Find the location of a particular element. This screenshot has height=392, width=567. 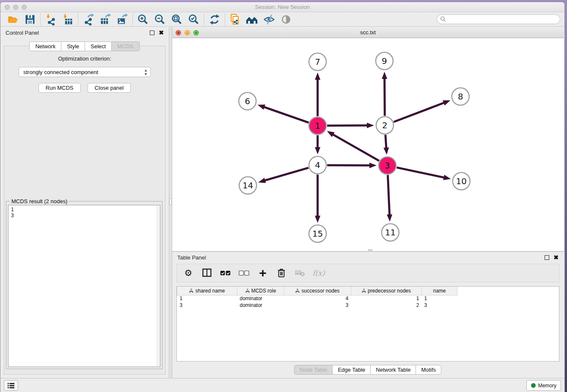

tab-edge-table: Edge Table is located at coordinates (351, 370).